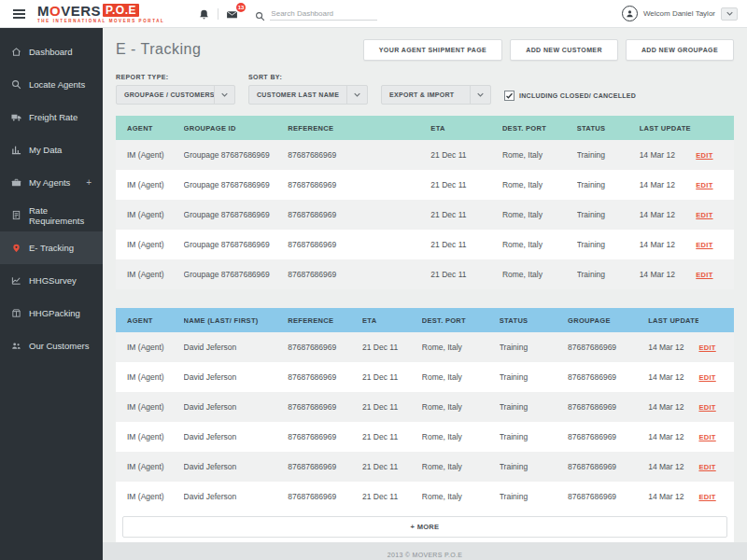 Image resolution: width=747 pixels, height=560 pixels. Describe the element at coordinates (425, 554) in the screenshot. I see `copyright-text: 2013 © MOVERS P.O.E` at that location.